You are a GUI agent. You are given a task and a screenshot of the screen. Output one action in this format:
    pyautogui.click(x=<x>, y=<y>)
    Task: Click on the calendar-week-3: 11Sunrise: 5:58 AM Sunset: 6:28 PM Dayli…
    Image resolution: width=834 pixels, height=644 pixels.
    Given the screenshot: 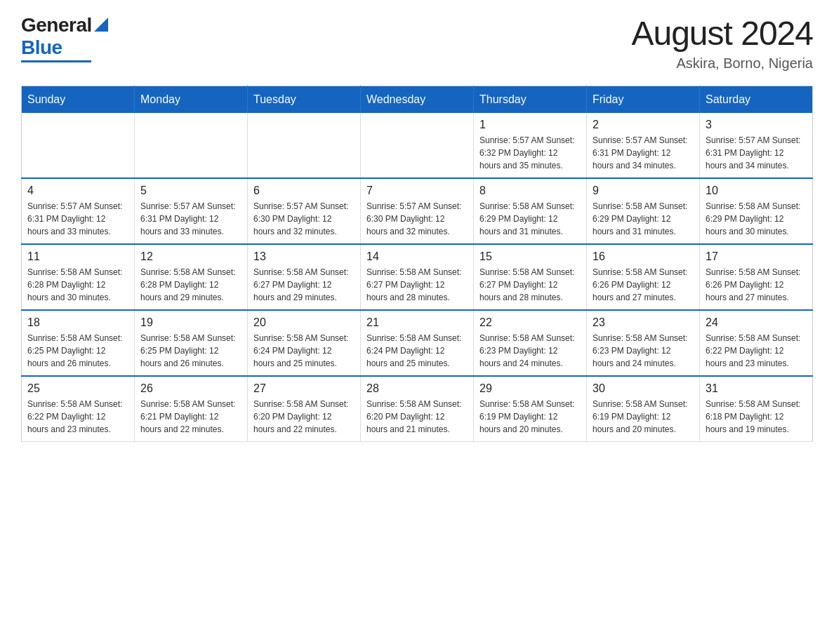 What is the action you would take?
    pyautogui.click(x=417, y=277)
    